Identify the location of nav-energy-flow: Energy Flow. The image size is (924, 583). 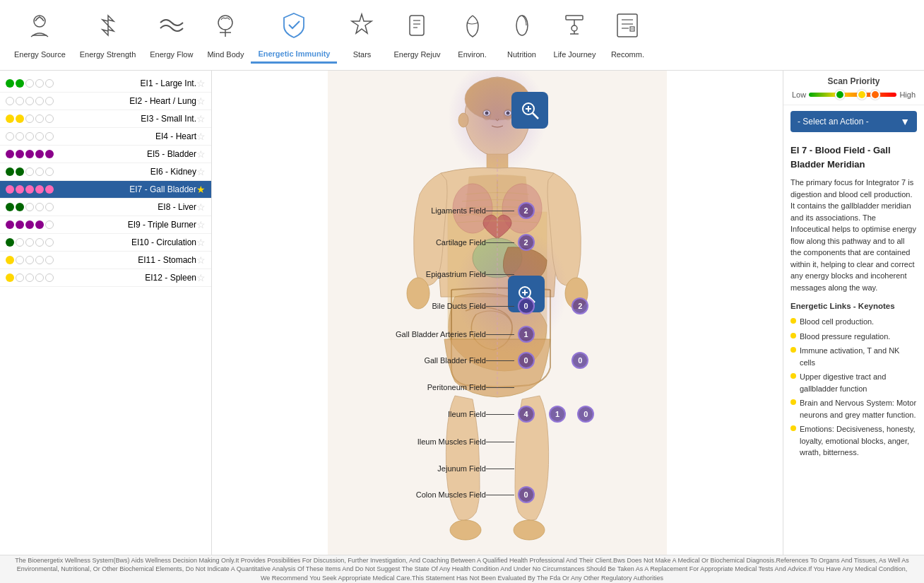
(171, 35).